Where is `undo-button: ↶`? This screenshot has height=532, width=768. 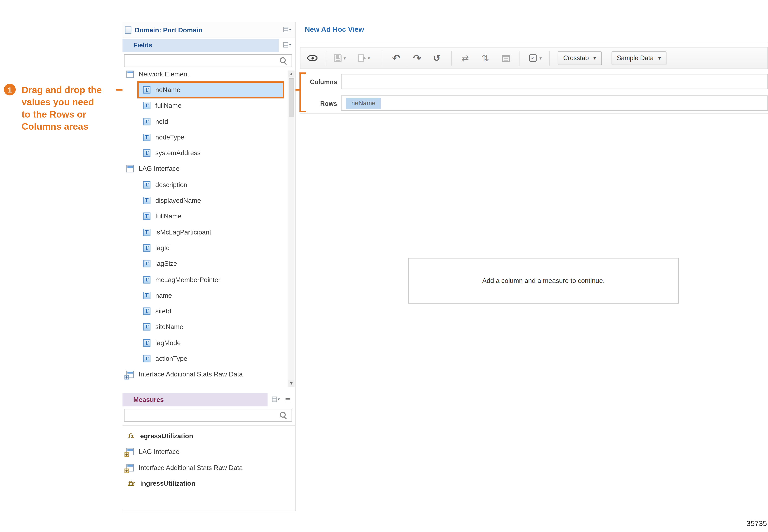
undo-button: ↶ is located at coordinates (396, 58).